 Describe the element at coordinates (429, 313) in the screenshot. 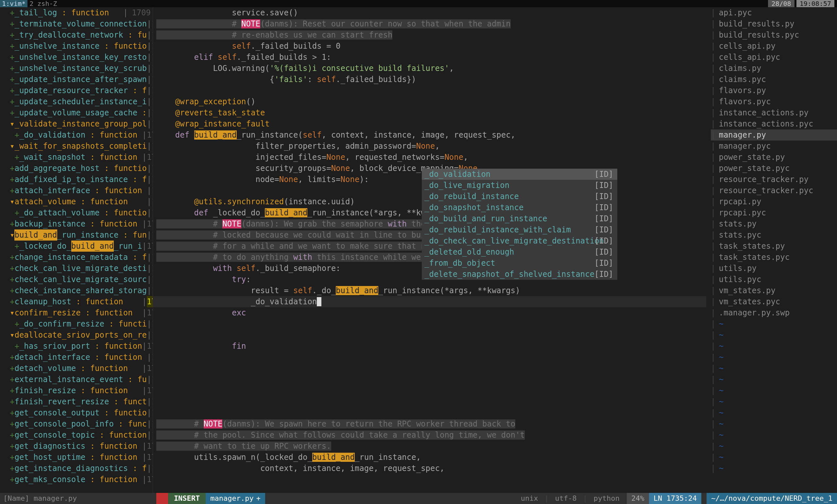

I see `code-line: exc` at that location.